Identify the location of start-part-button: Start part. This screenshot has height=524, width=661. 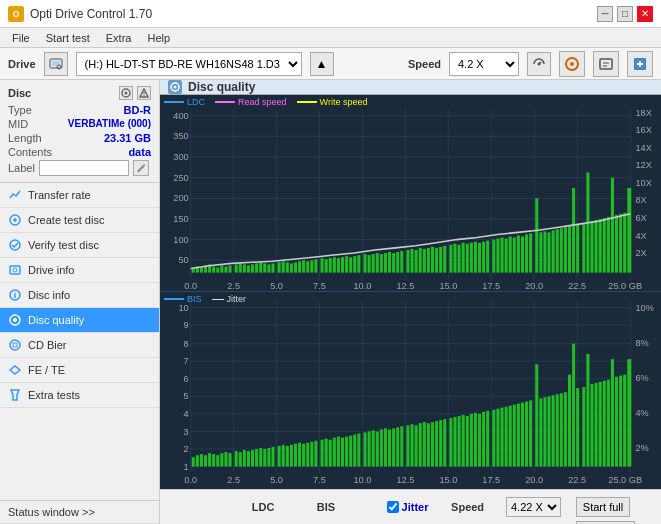
(606, 523).